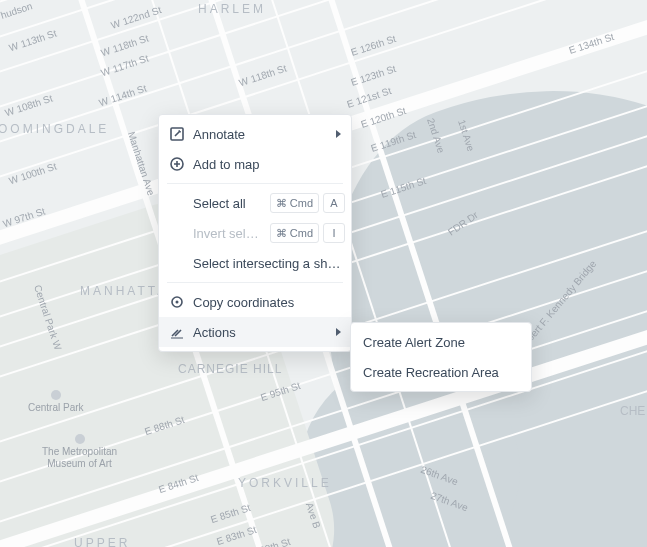 This screenshot has height=547, width=647. What do you see at coordinates (267, 264) in the screenshot?
I see `menu-item-label: Select intersecting a shape…` at bounding box center [267, 264].